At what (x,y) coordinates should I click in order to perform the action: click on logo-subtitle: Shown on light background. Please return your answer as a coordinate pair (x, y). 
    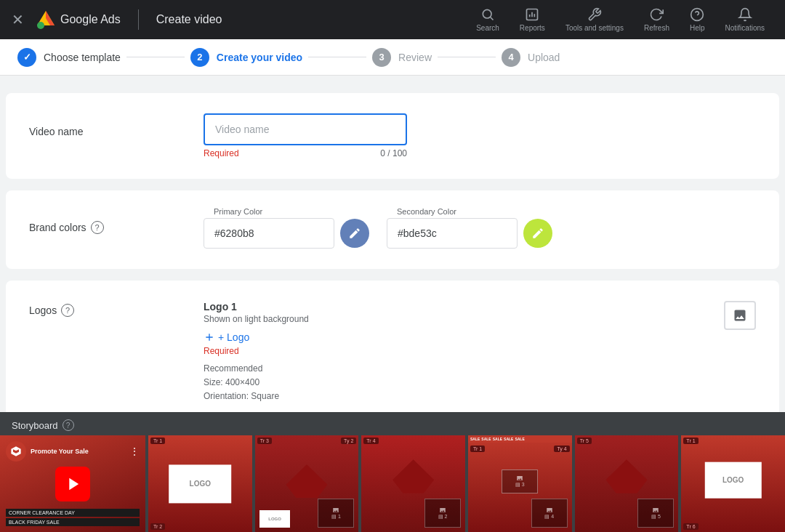
    Looking at the image, I should click on (449, 319).